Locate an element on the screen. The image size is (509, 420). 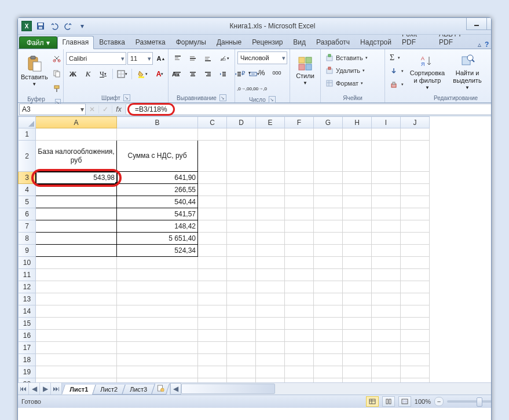
clear-button: ▾ is located at coordinates (397, 84).